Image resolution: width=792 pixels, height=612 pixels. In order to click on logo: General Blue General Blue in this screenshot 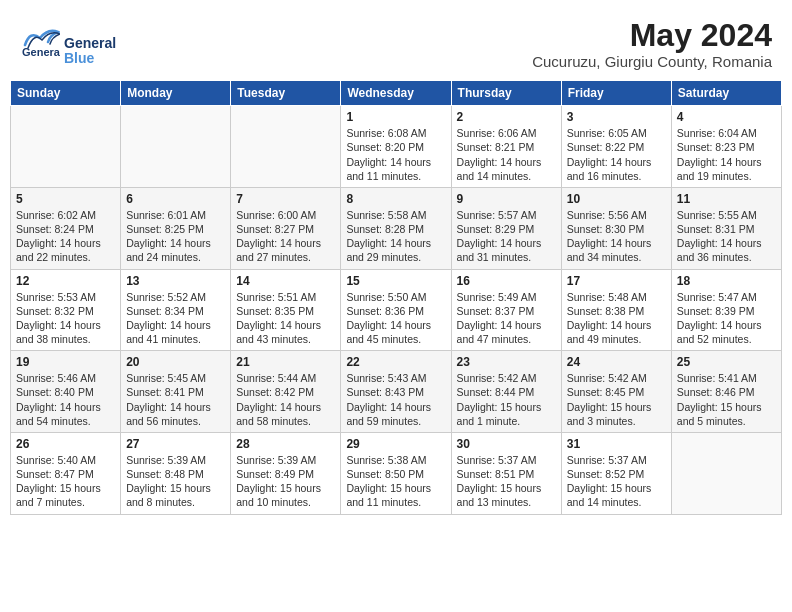, I will do `click(68, 42)`.